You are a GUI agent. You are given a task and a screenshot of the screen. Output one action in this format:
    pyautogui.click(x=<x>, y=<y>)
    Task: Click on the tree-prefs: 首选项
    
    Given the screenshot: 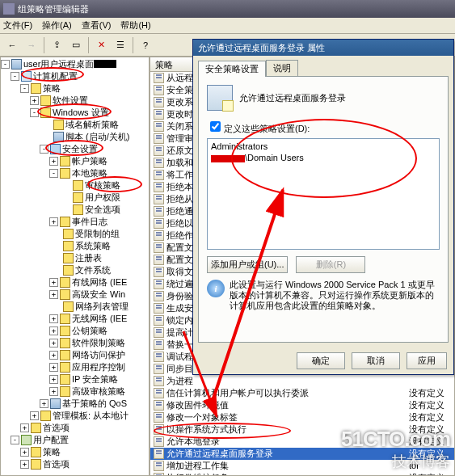 What is the action you would take?
    pyautogui.click(x=57, y=428)
    